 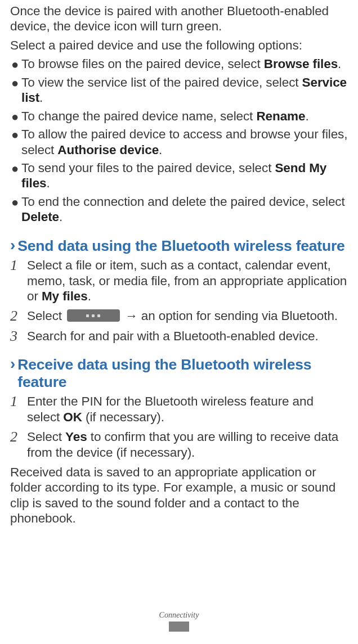 What do you see at coordinates (108, 150) in the screenshot?
I see `option-text-bold: Authorise device` at bounding box center [108, 150].